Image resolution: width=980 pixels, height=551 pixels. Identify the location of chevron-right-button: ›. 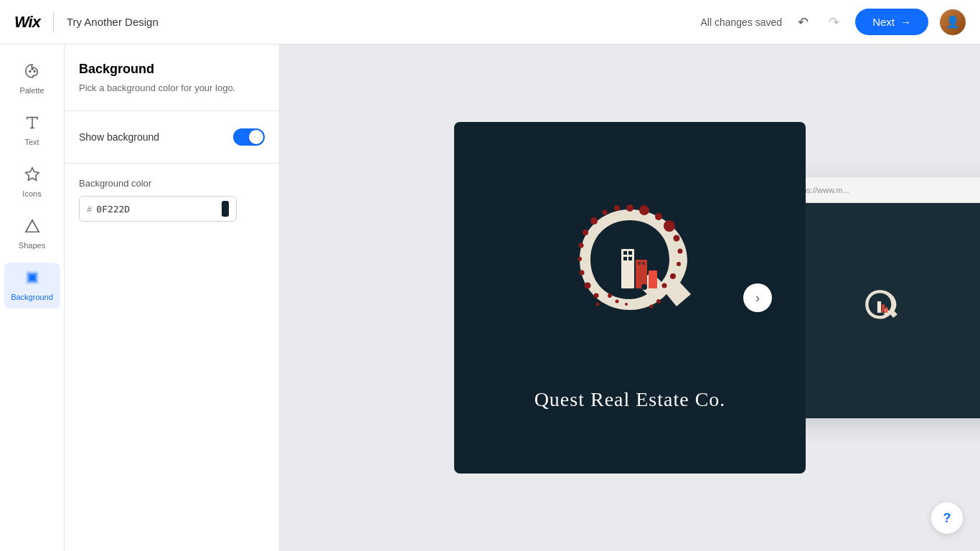
(758, 298).